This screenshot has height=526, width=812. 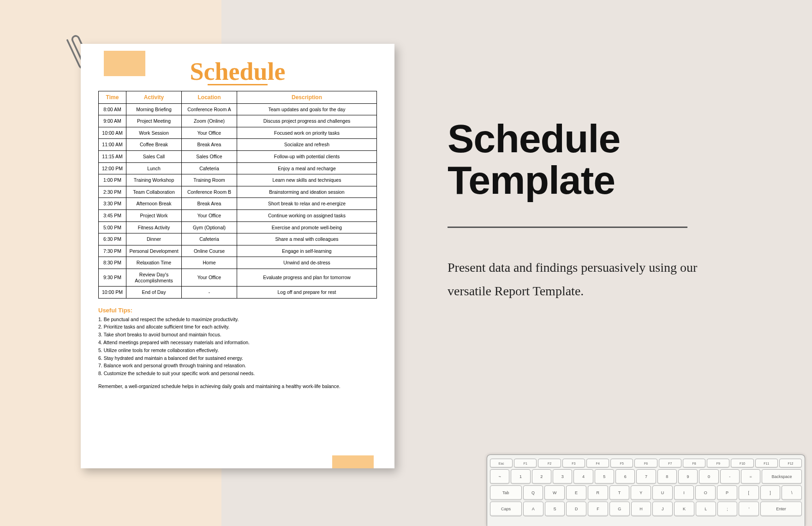 What do you see at coordinates (238, 387) in the screenshot?
I see `closing-text: Remember, a well-organized schedule help…` at bounding box center [238, 387].